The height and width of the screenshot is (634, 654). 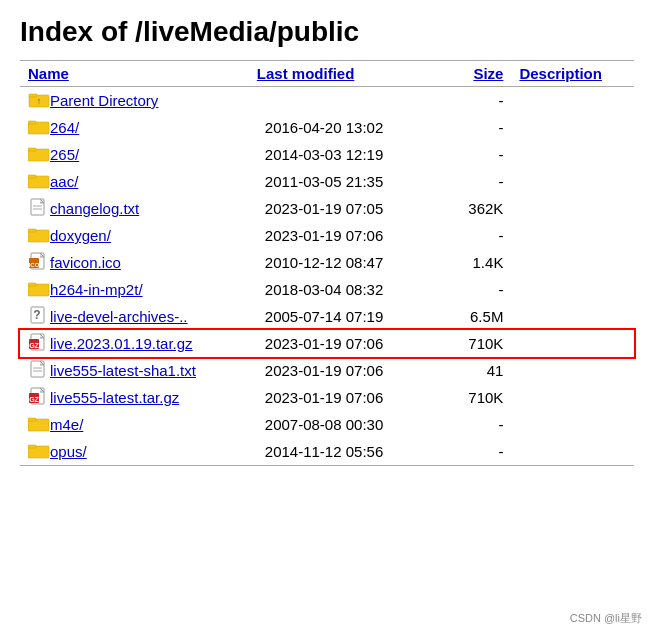 What do you see at coordinates (348, 424) in the screenshot?
I see `file-modified: 2007-08-08 00:30` at bounding box center [348, 424].